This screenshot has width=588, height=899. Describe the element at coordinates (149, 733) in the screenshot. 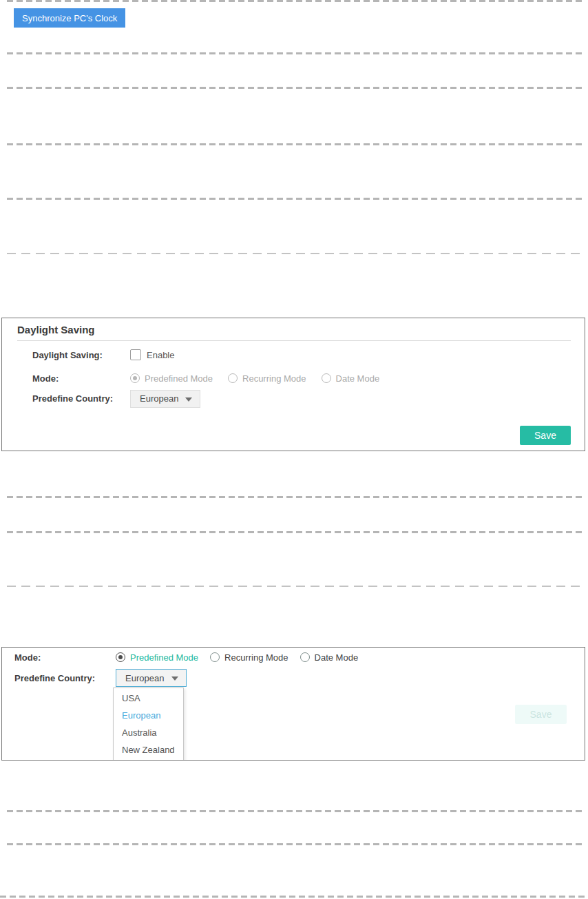

I see `dropdown-option-australia: Australia` at that location.